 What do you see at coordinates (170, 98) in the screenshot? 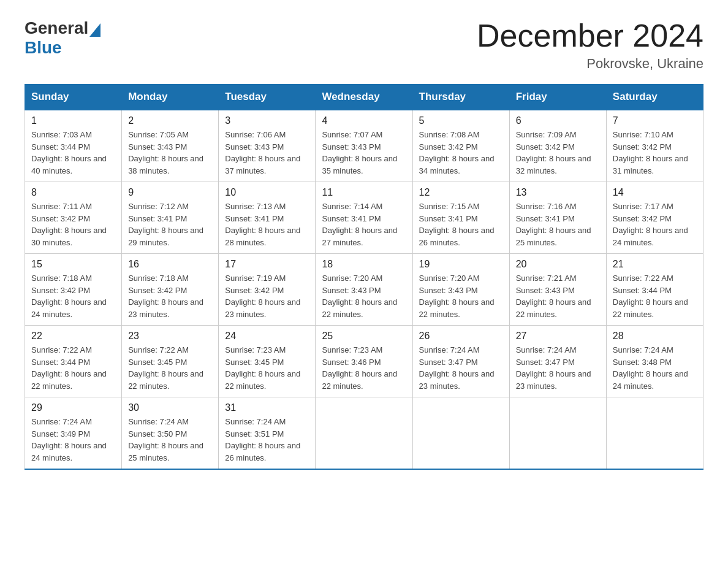
I see `header-monday: Monday` at bounding box center [170, 98].